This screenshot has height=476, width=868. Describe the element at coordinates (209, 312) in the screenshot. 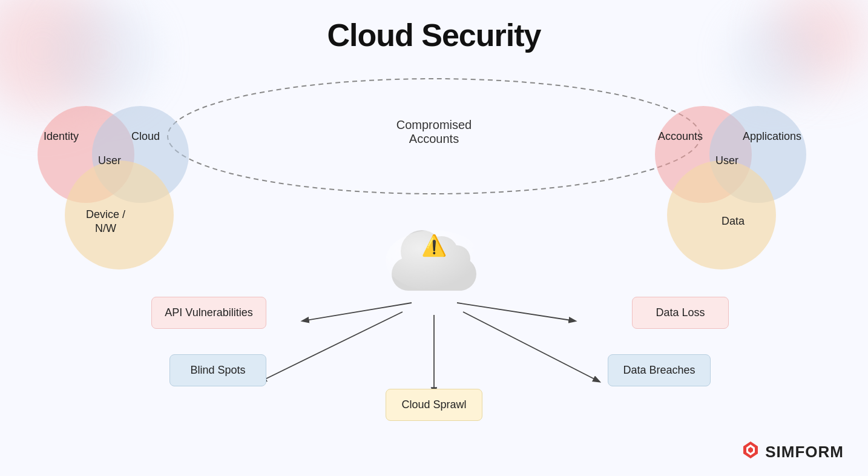

I see `api-vulnerabilities-box: API Vulnerabilities` at that location.